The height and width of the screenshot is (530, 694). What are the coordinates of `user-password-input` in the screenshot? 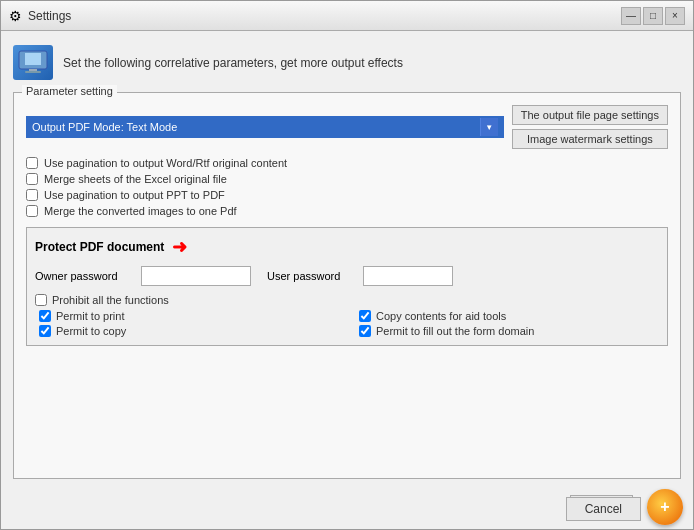 It's located at (408, 276).